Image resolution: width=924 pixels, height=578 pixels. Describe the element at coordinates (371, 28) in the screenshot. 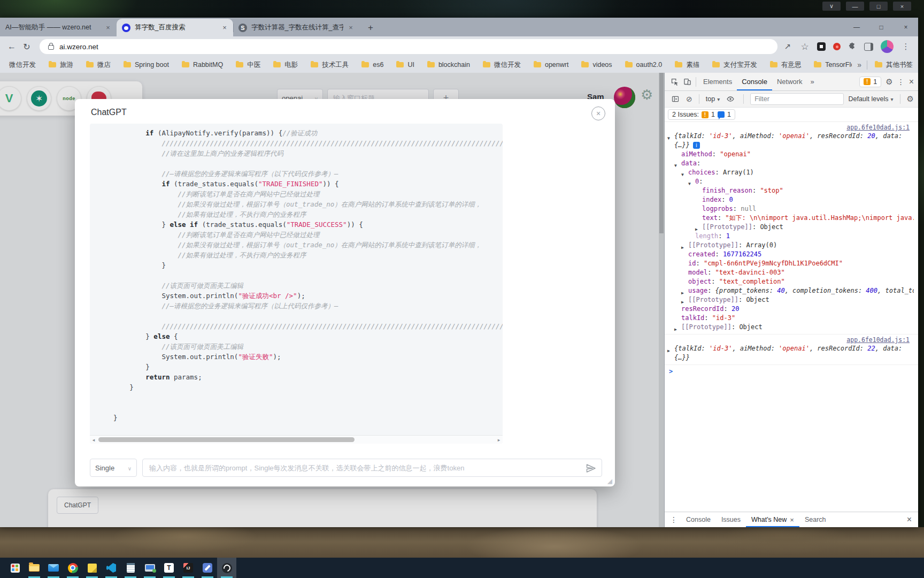

I see `new-tab-button: +` at that location.